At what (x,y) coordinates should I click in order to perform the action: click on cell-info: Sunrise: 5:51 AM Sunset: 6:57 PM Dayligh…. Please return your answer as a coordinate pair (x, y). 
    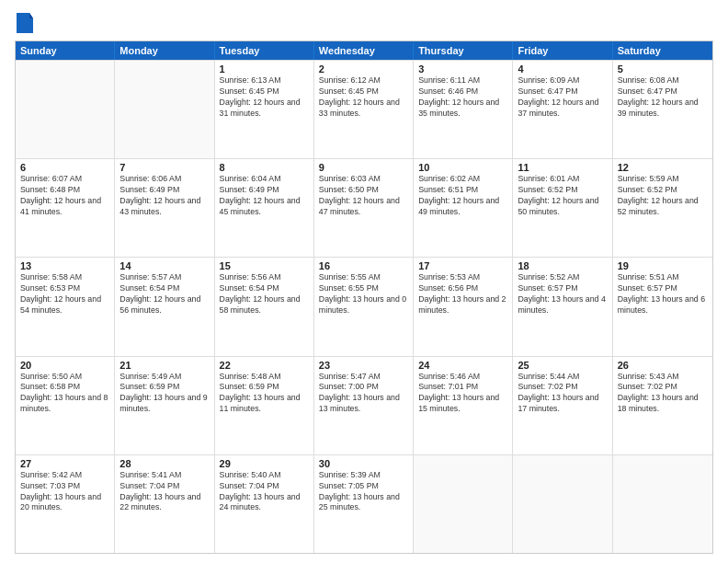
    Looking at the image, I should click on (663, 294).